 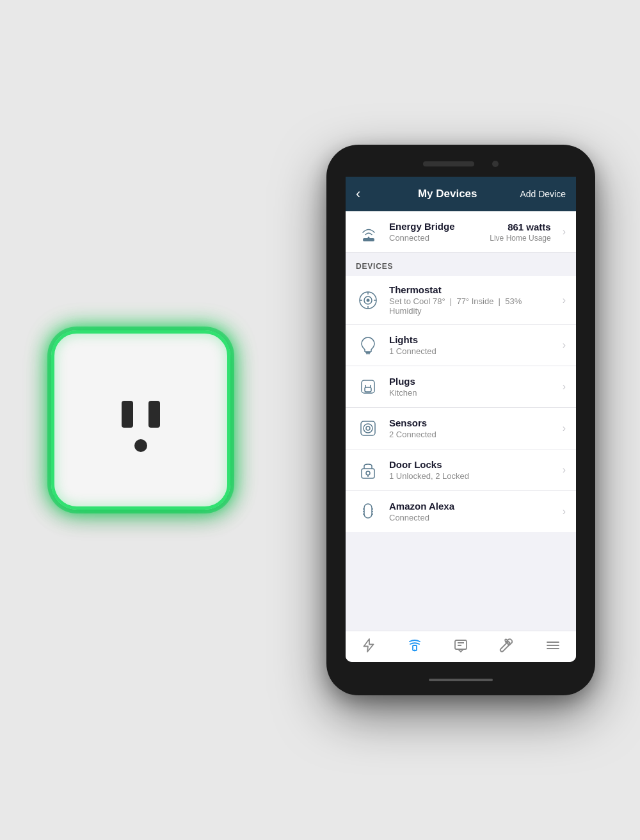 I want to click on camera-dot, so click(x=495, y=164).